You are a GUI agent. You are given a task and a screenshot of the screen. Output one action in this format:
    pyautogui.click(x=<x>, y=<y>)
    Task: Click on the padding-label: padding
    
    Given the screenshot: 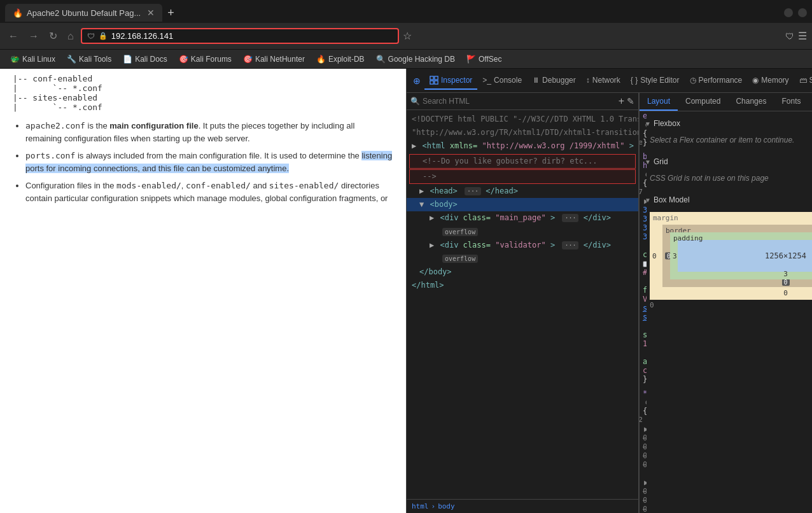 What is the action you would take?
    pyautogui.click(x=688, y=238)
    